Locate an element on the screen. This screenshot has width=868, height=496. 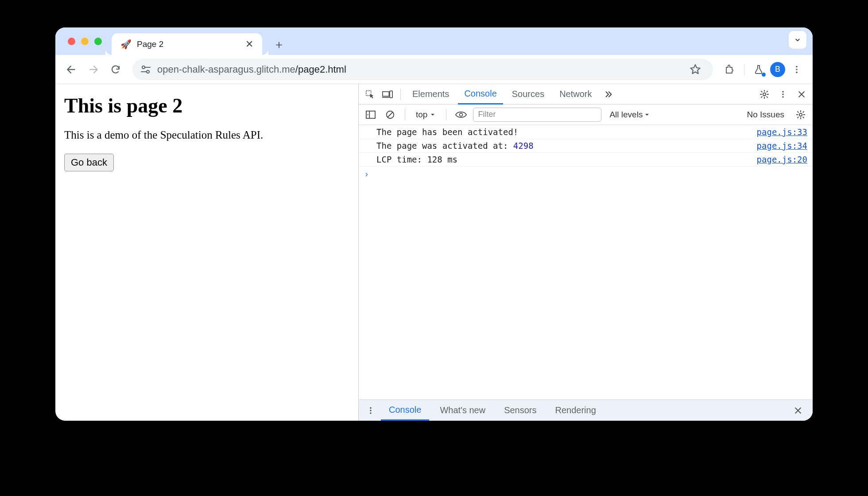
console-sidebar-toggle is located at coordinates (371, 115).